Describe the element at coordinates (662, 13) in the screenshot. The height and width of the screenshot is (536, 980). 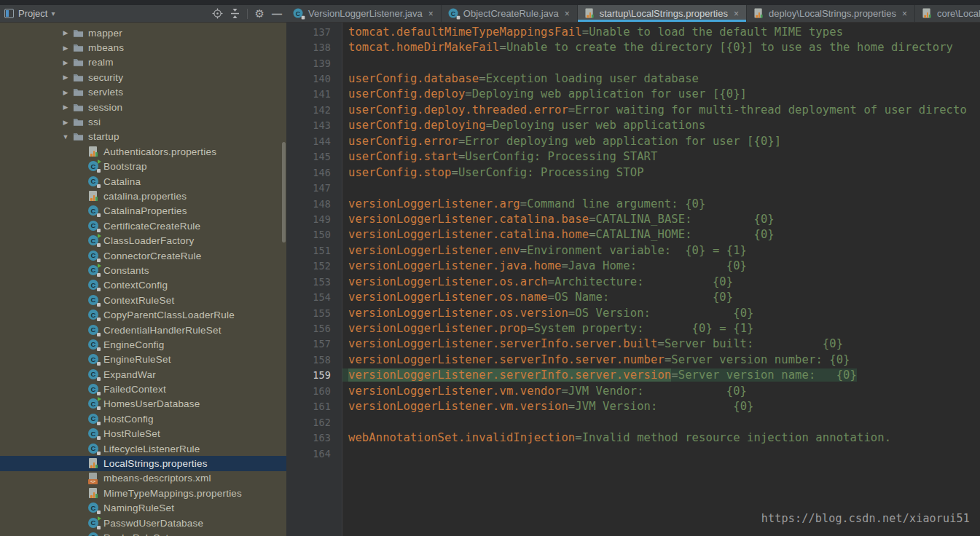
I see `tab-startup-localstrings-properties: startup\LocalStrings.properties×` at that location.